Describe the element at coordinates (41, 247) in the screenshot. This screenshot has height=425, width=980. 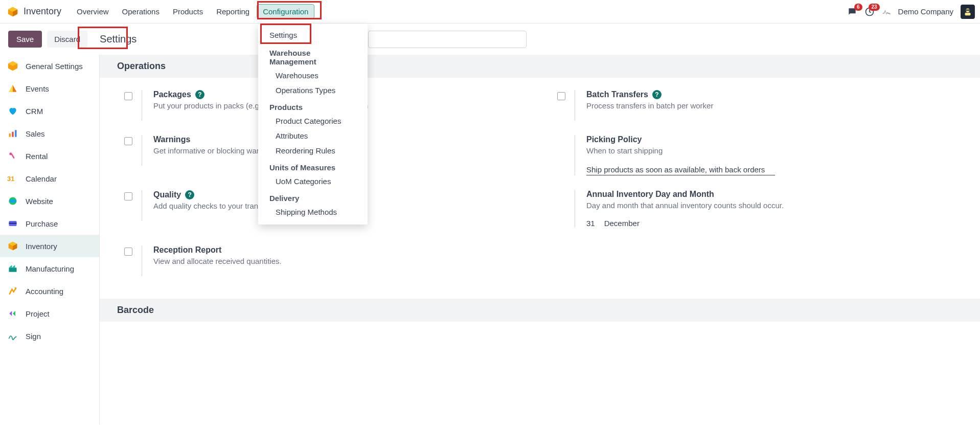
I see `sidebar-item-label: Inventory` at that location.